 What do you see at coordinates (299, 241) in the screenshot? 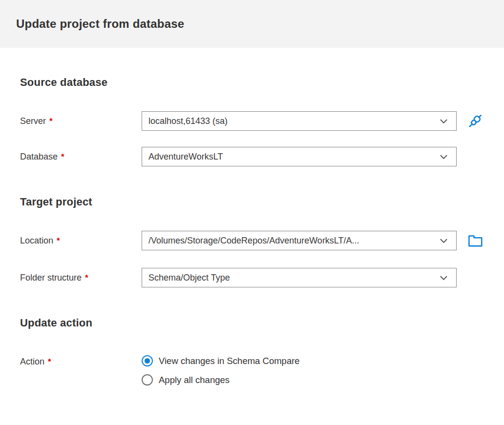
I see `location-dropdown: /Volumes/Storage/CodeRepos/AdventureWork…` at bounding box center [299, 241].